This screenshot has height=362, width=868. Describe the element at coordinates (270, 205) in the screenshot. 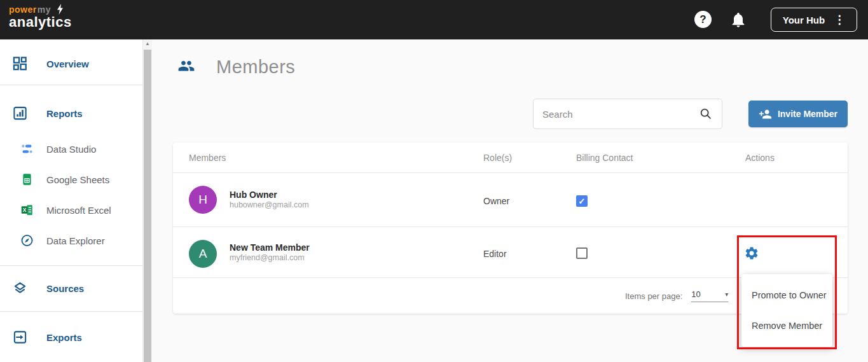

I see `member-email: hubowner@gmail.com` at that location.